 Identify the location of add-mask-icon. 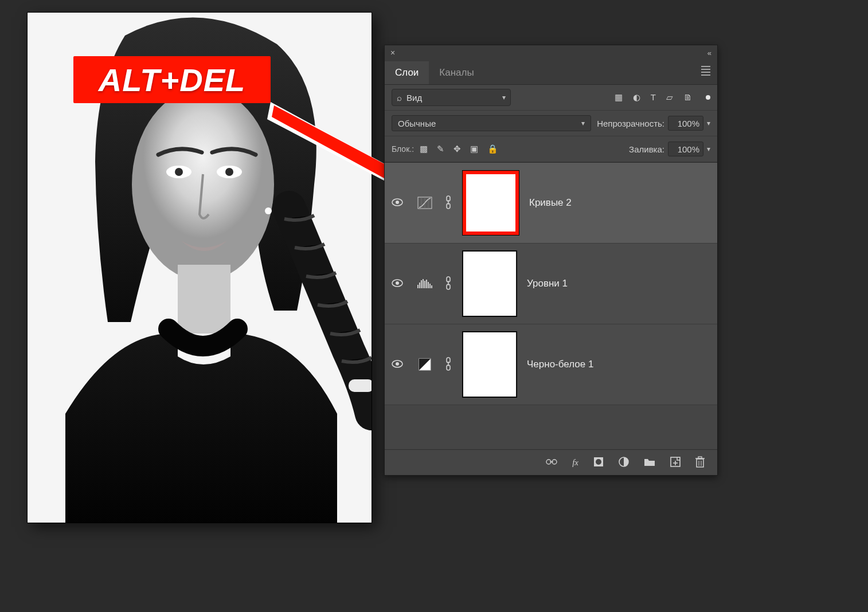
(599, 463).